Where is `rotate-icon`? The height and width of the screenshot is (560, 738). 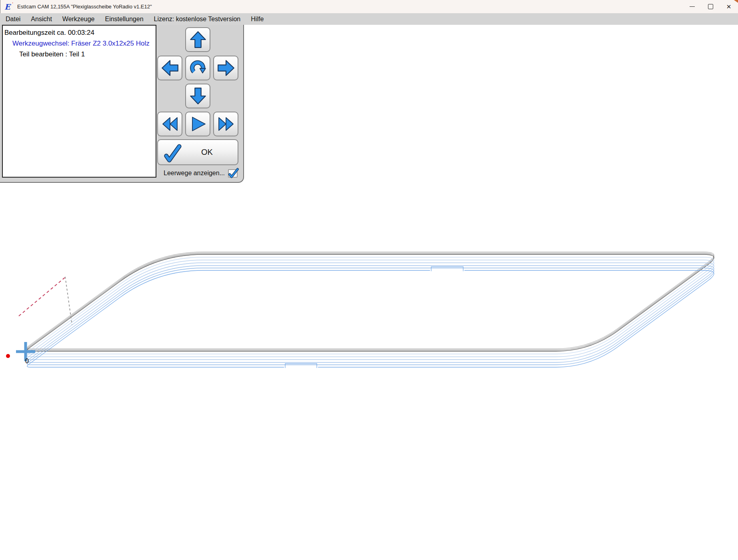 rotate-icon is located at coordinates (198, 68).